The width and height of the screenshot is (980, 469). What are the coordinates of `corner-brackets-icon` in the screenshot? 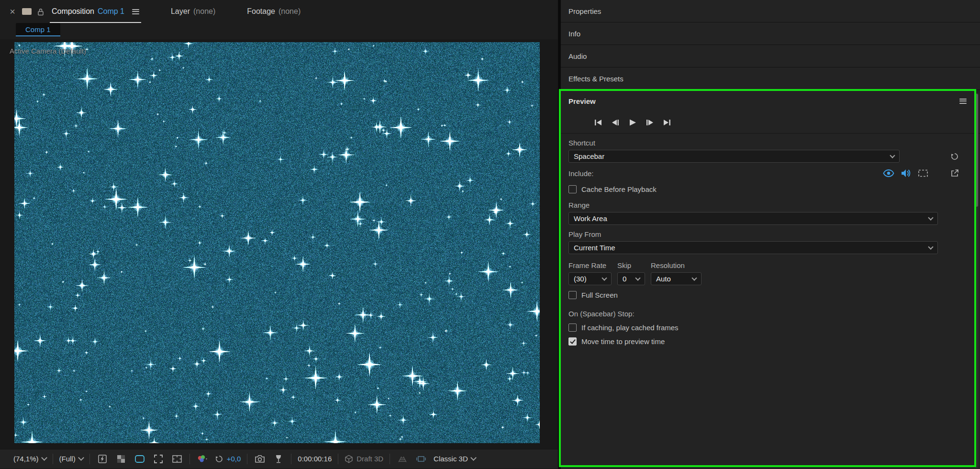 It's located at (158, 459).